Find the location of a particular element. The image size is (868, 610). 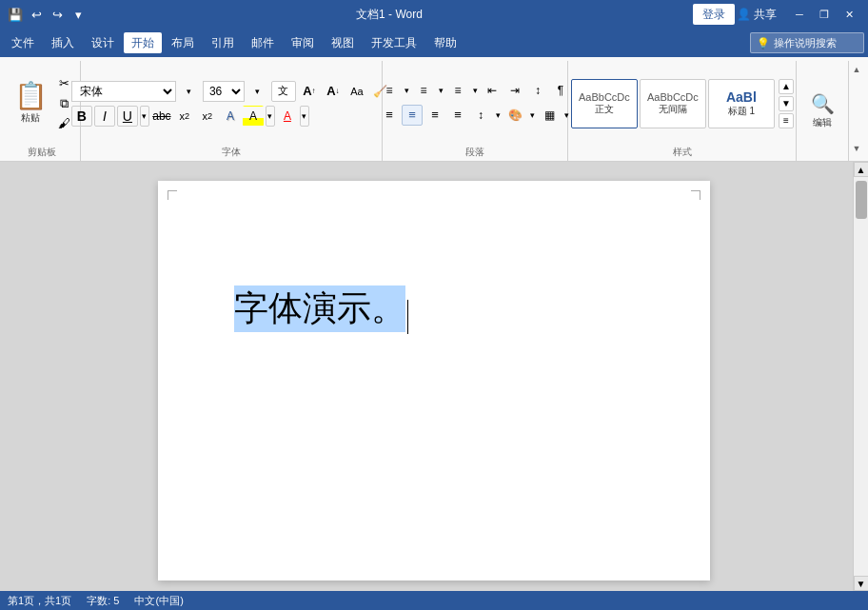

font-settings-icon: 文 is located at coordinates (284, 91).